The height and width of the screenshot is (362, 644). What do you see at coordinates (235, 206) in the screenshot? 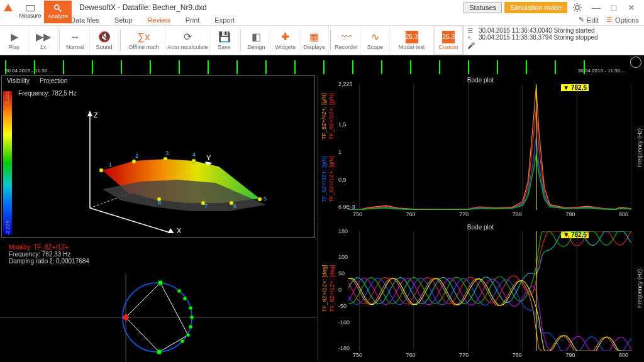
I see `svg-text: 6` at bounding box center [235, 206].